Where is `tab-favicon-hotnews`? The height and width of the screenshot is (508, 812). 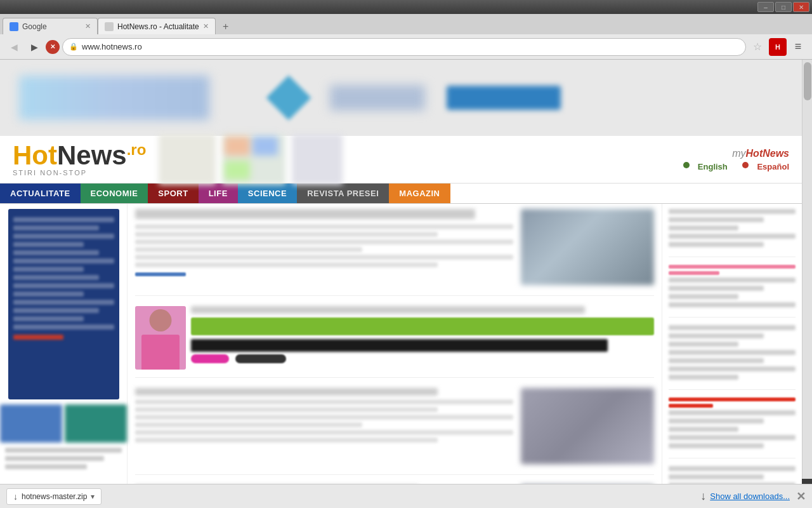
tab-favicon-hotnews is located at coordinates (109, 27).